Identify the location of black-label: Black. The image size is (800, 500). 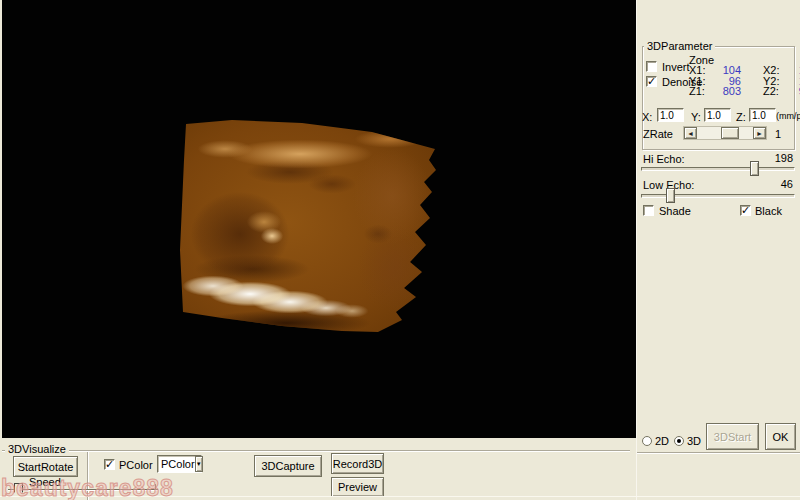
(768, 211).